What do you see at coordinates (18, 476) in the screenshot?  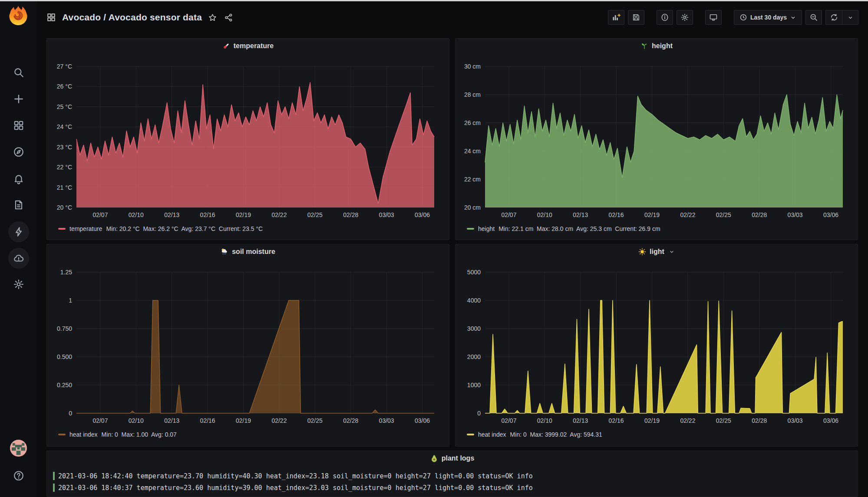 I see `help-icon` at bounding box center [18, 476].